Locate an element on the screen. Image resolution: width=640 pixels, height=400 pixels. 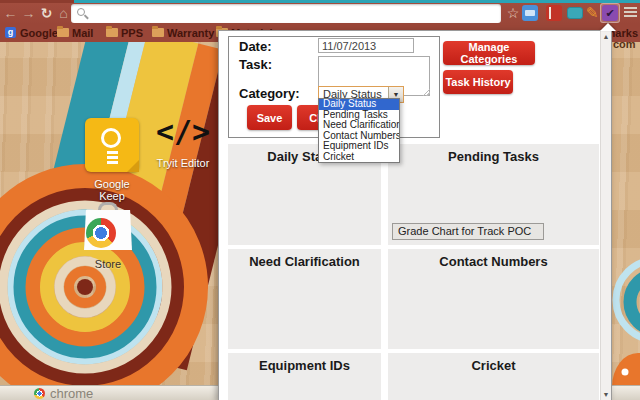
bookmark-folder-pps: PPS is located at coordinates (124, 33).